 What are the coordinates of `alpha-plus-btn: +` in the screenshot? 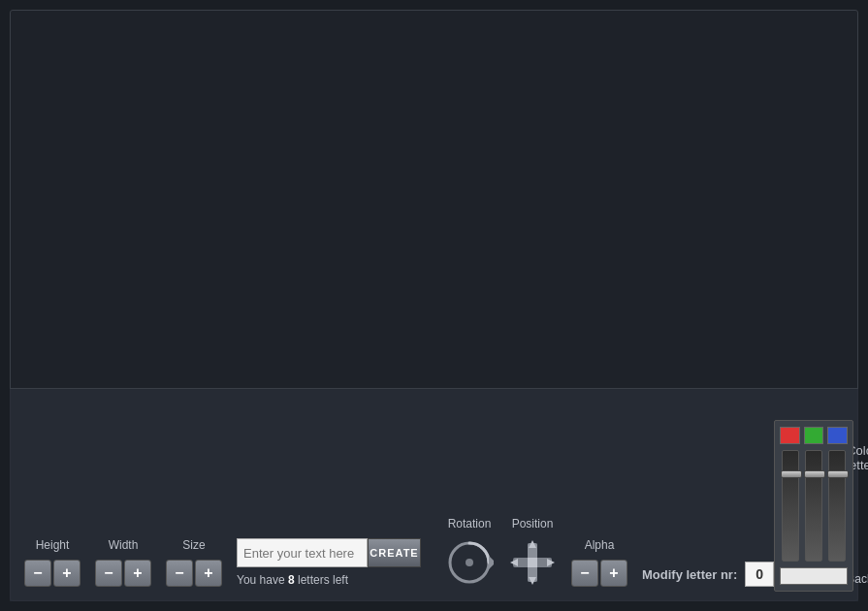 It's located at (614, 573).